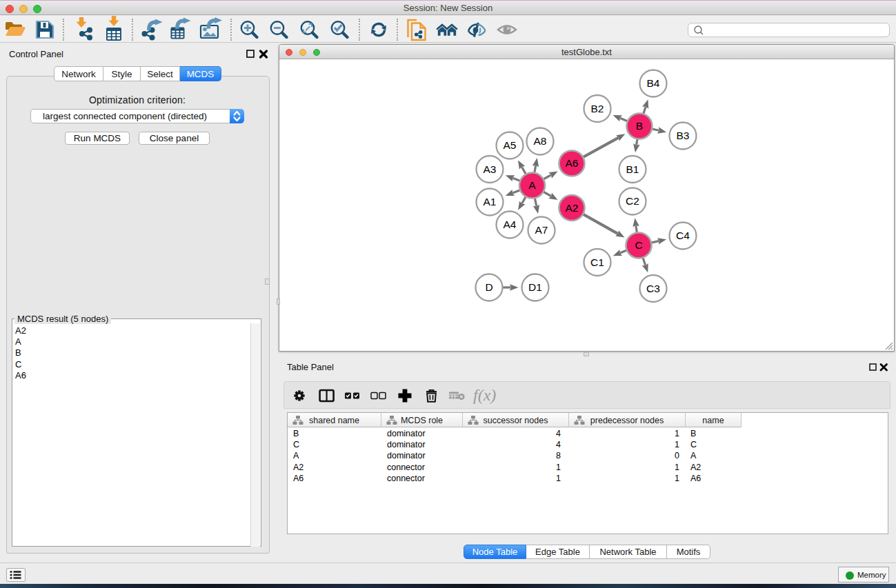 This screenshot has width=896, height=588. Describe the element at coordinates (510, 145) in the screenshot. I see `svg-text: A5` at that location.